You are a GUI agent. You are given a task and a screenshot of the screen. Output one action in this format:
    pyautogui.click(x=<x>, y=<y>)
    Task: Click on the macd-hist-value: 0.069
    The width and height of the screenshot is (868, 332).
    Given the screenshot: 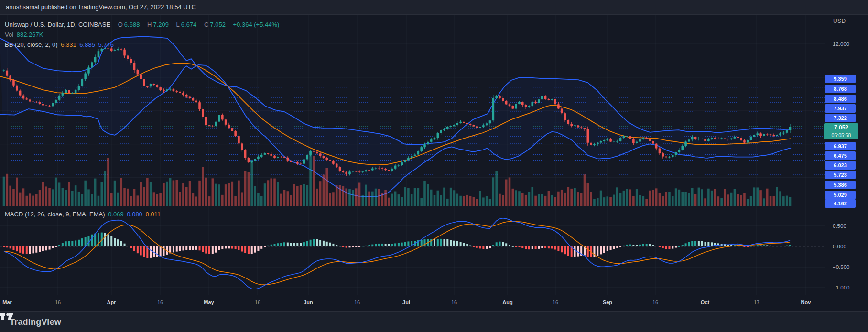 What is the action you would take?
    pyautogui.click(x=116, y=214)
    